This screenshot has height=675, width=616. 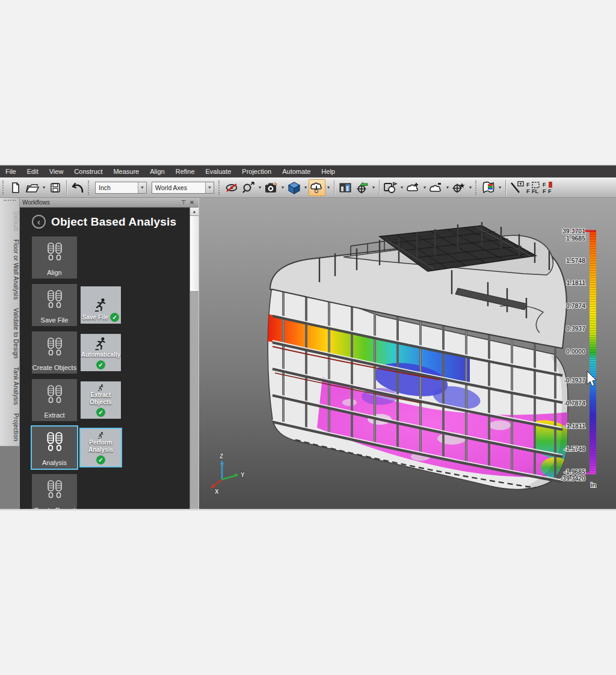 What do you see at coordinates (517, 188) in the screenshot?
I see `measure-line-button` at bounding box center [517, 188].